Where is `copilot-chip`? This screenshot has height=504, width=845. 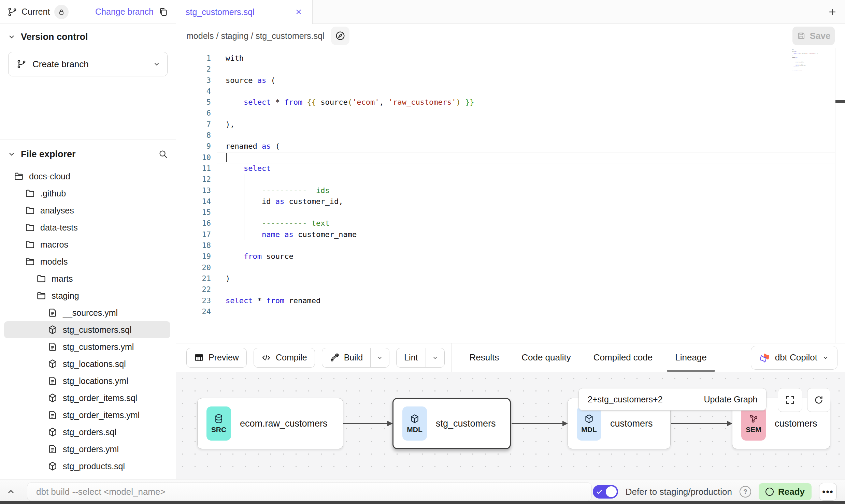
copilot-chip is located at coordinates (340, 36).